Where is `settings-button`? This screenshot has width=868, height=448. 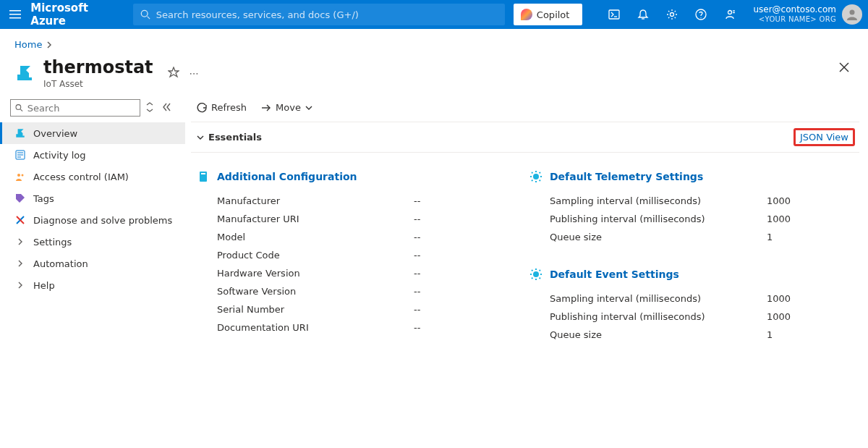
settings-button is located at coordinates (672, 14).